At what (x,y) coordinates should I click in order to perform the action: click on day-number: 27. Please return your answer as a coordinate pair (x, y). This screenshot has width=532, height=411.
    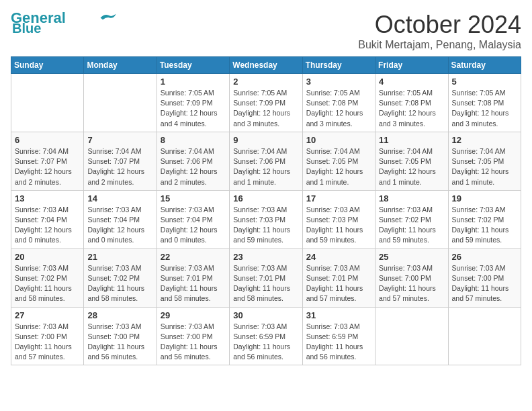
    Looking at the image, I should click on (47, 316).